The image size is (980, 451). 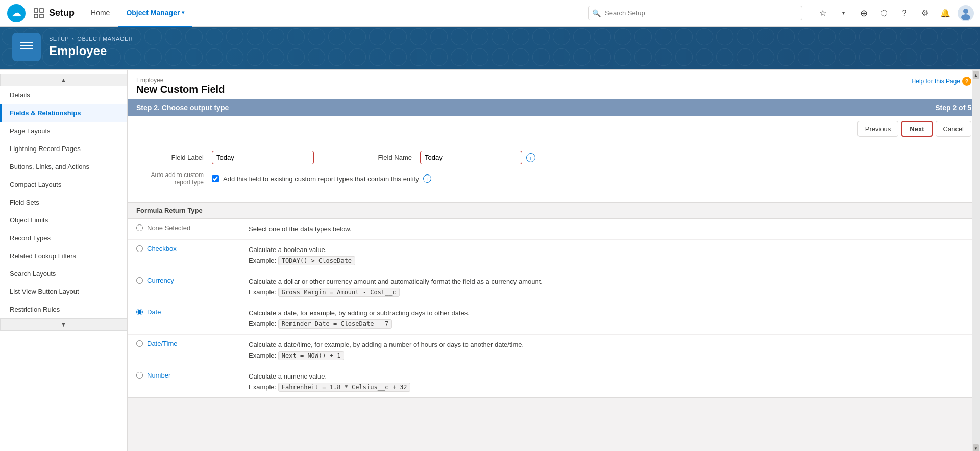 What do you see at coordinates (917, 129) in the screenshot?
I see `next-button: Next` at bounding box center [917, 129].